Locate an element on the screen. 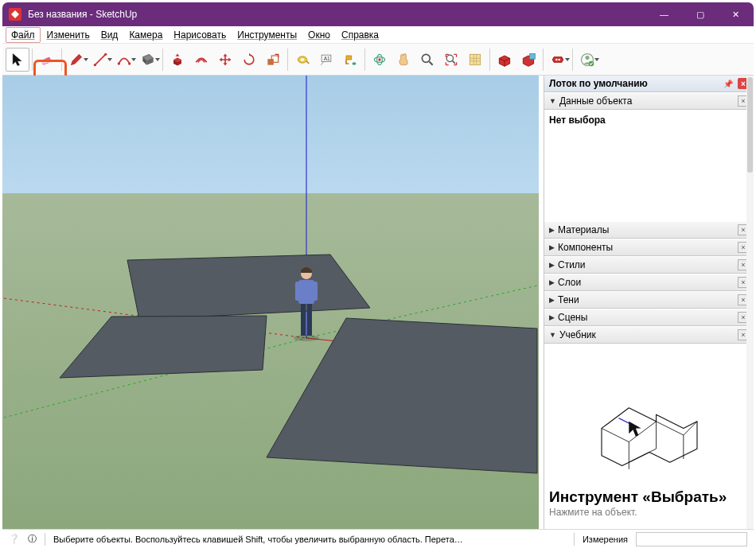  paint-tool-button is located at coordinates (350, 60).